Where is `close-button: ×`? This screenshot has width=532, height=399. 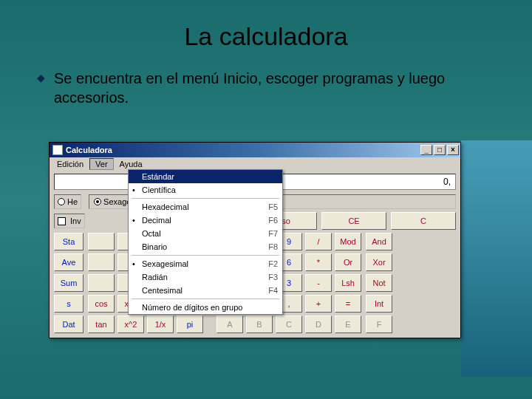 close-button: × is located at coordinates (453, 150).